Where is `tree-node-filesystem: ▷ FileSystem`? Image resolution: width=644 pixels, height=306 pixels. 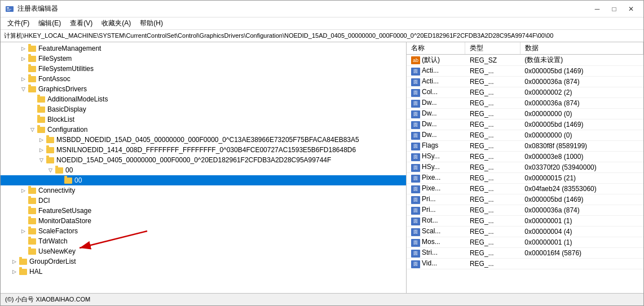
tree-node-filesystem: ▷ FileSystem is located at coordinates (203, 59).